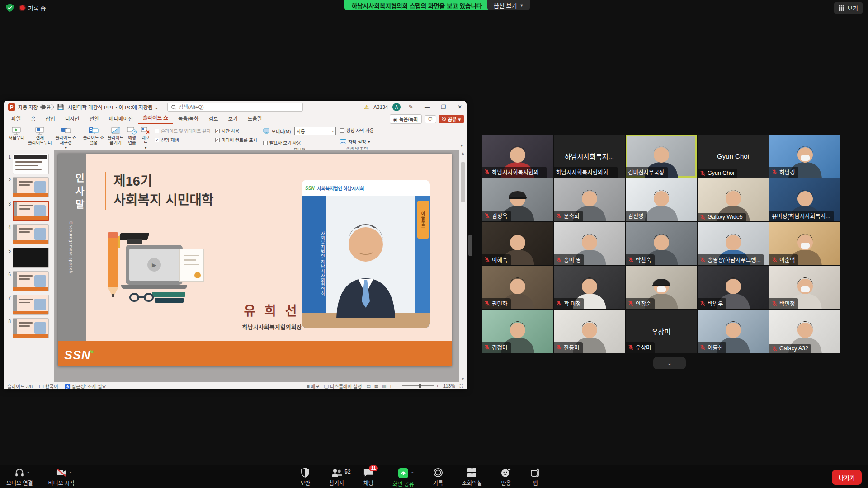 The height and width of the screenshot is (488, 868). Describe the element at coordinates (315, 131) in the screenshot. I see `monitor-dropdown: 자동▾` at that location.